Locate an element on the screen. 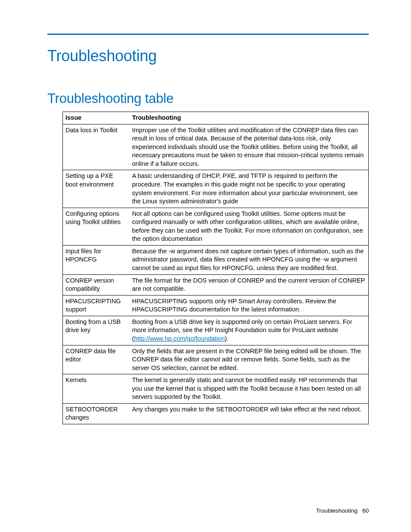 This screenshot has width=411, height=532. heading-troubleshooting: Troubleshooting is located at coordinates (208, 56).